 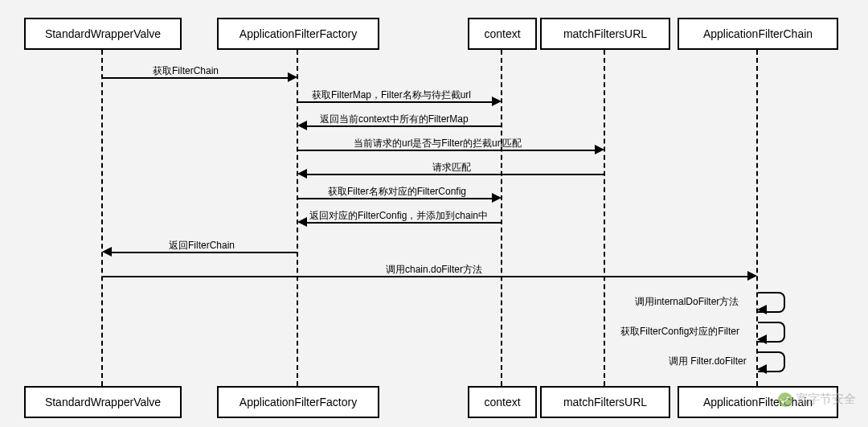 What do you see at coordinates (202, 246) in the screenshot?
I see `msg-8-label: 返回FilterChain` at bounding box center [202, 246].